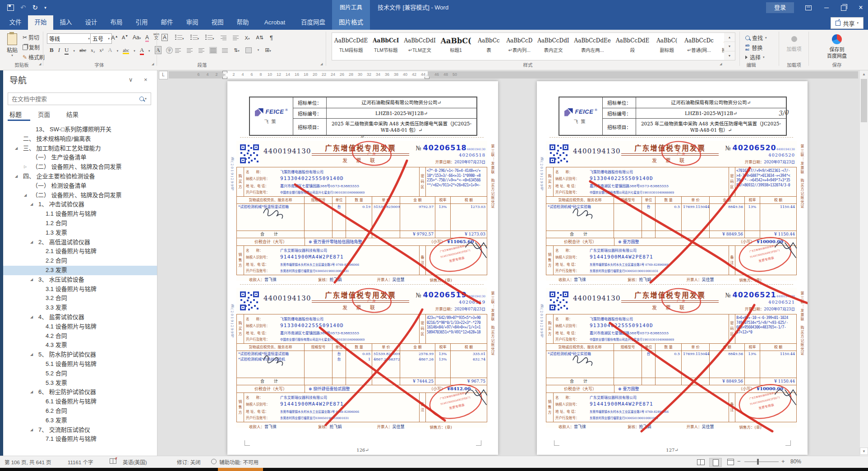 The height and width of the screenshot is (471, 868). What do you see at coordinates (80, 346) in the screenshot?
I see `nav-heading-item: 4.3 发票` at bounding box center [80, 346].